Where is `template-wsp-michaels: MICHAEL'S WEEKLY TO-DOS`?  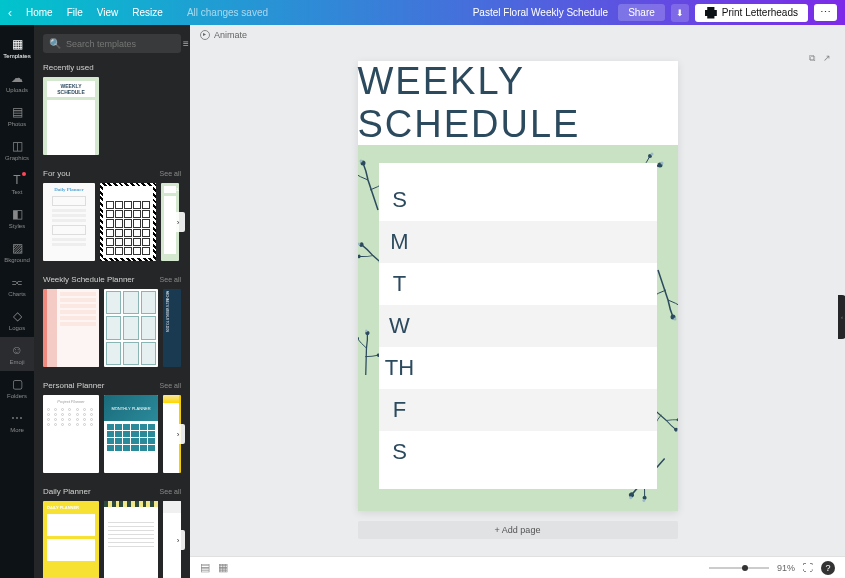
template-wsp-michaels: MICHAEL'S WEEKLY TO-DOS is located at coordinates (172, 328).